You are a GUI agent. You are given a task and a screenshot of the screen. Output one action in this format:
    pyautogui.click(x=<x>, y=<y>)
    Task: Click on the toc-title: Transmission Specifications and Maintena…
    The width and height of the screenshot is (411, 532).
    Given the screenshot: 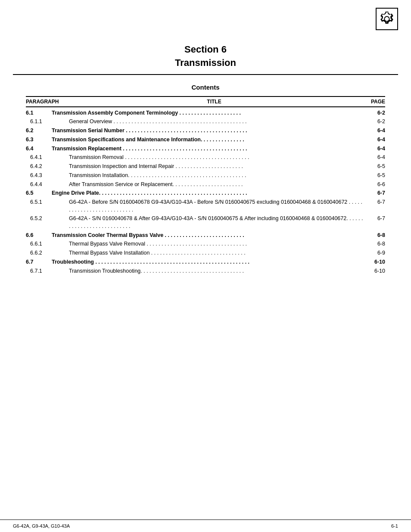 What is the action you would take?
    pyautogui.click(x=208, y=140)
    